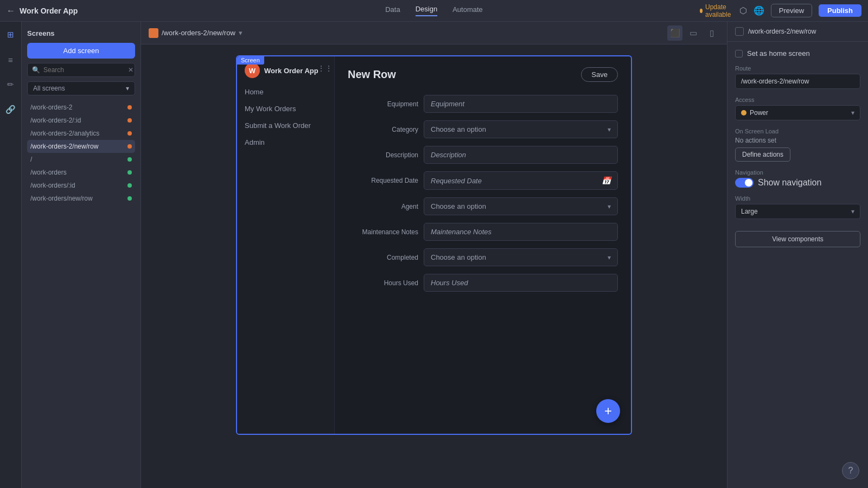  What do you see at coordinates (81, 51) in the screenshot?
I see `add-screen-button: Add screen` at bounding box center [81, 51].